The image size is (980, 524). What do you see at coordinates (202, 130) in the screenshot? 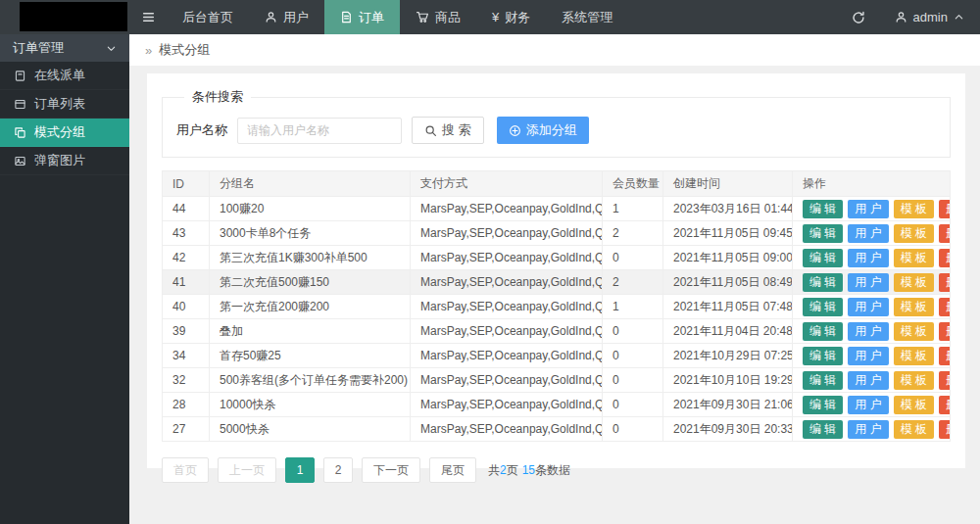
I see `username-field-label: 用户名称` at bounding box center [202, 130].